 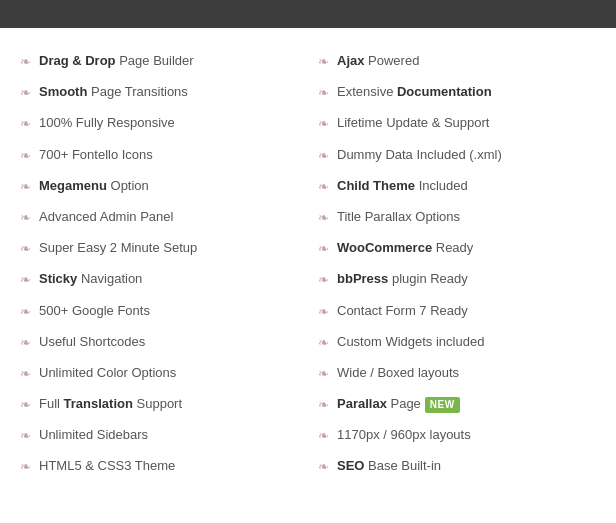 I want to click on feature-label: Unlimited Color Options, so click(x=108, y=373).